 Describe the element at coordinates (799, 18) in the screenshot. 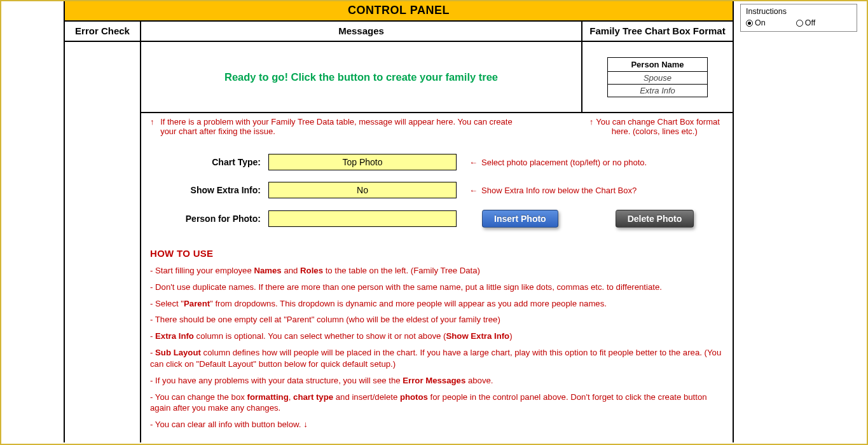

I see `instructions-box: Instructions On Off` at that location.